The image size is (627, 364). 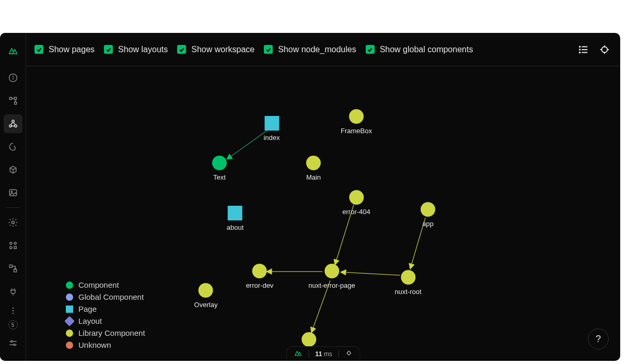 I want to click on status-bar: 11 ms, so click(x=323, y=354).